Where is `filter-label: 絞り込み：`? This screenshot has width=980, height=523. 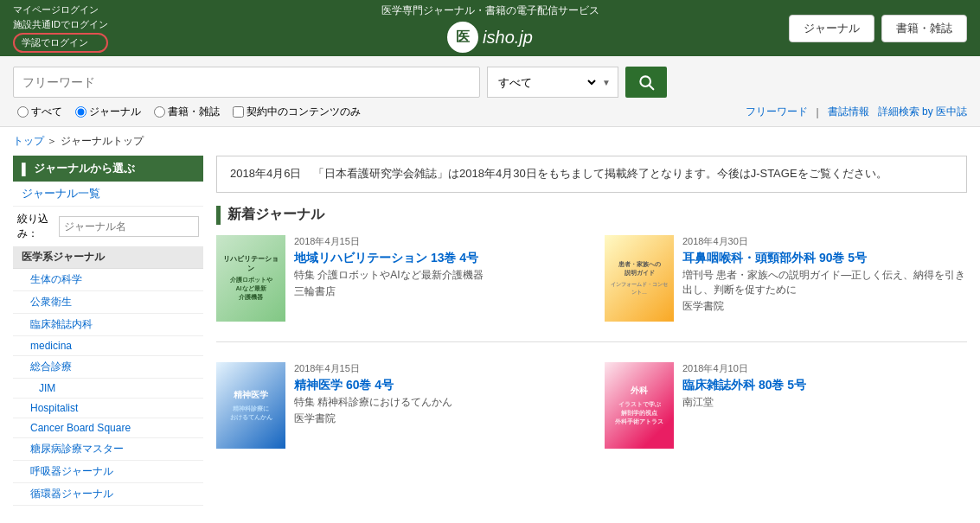
filter-label: 絞り込み： is located at coordinates (36, 226).